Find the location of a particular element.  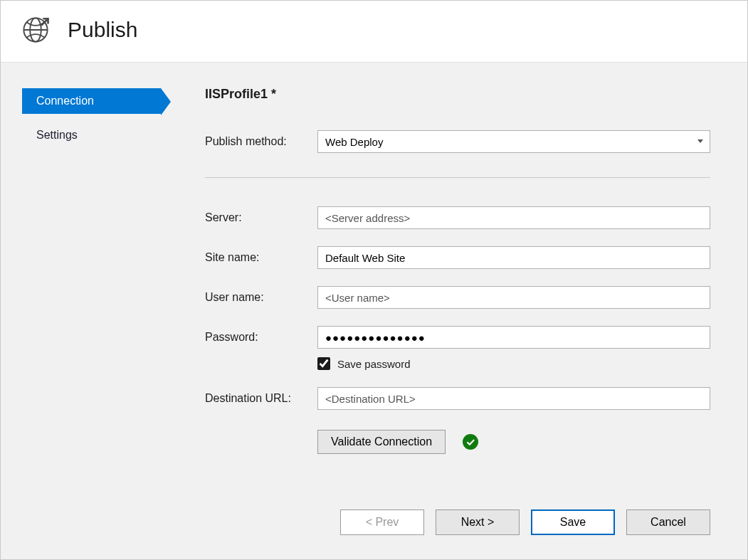

validate-connection-button: Validate Connection is located at coordinates (381, 442).